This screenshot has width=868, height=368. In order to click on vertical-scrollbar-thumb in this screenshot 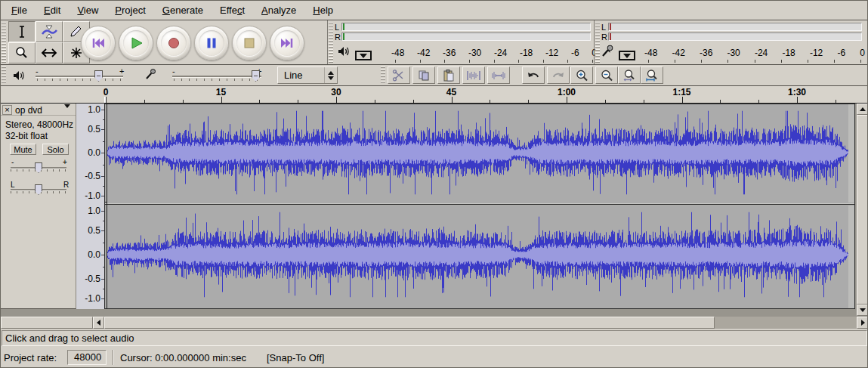, I will do `click(863, 210)`.